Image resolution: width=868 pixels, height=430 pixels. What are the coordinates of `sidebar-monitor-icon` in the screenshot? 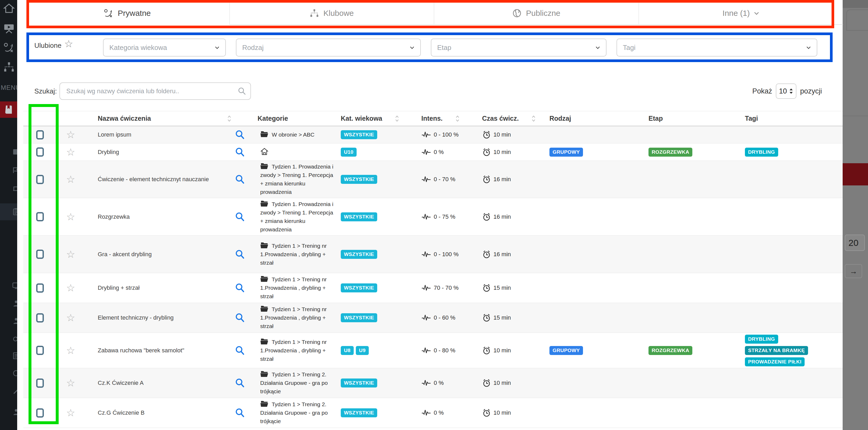 It's located at (15, 286).